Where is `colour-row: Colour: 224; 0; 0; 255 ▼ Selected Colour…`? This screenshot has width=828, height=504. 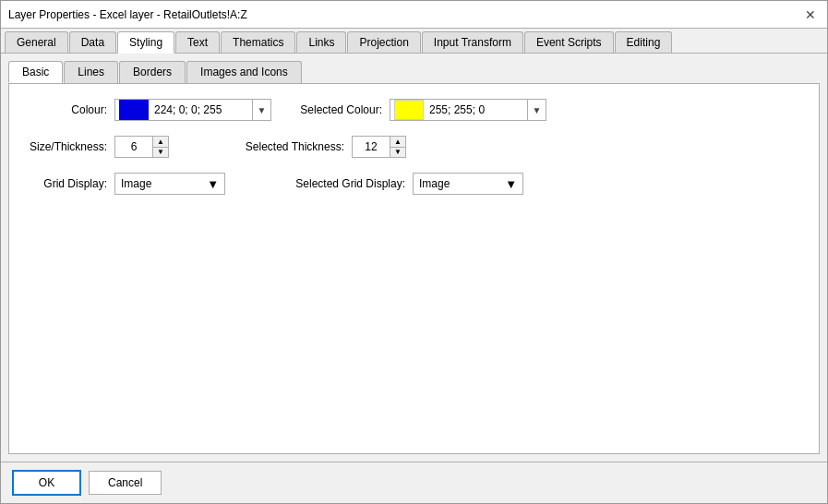 colour-row: Colour: 224; 0; 0; 255 ▼ Selected Colour… is located at coordinates (414, 110).